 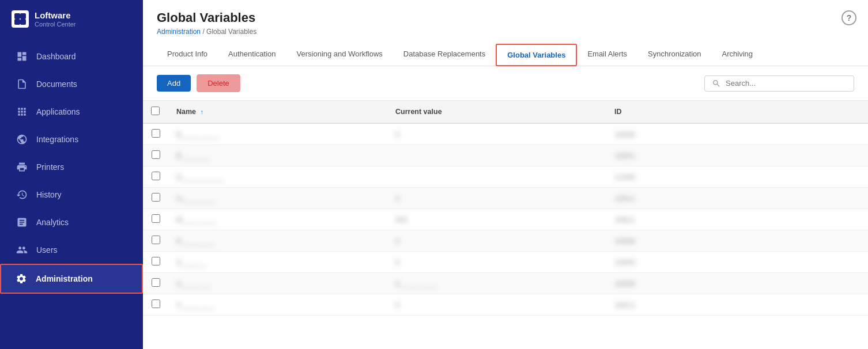 I want to click on add-button: Add, so click(x=174, y=83).